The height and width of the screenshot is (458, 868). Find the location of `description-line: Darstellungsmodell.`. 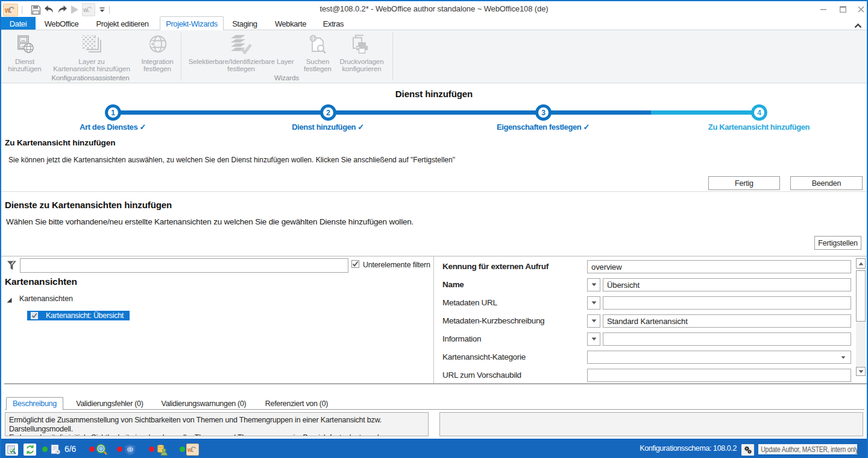

description-line: Darstellungsmodell. is located at coordinates (217, 430).